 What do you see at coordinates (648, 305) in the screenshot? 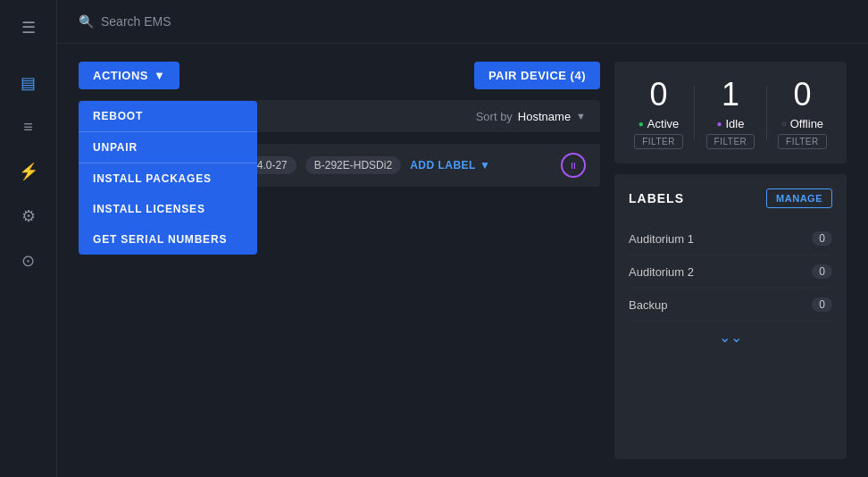
I see `label-name-backup: Backup` at bounding box center [648, 305].